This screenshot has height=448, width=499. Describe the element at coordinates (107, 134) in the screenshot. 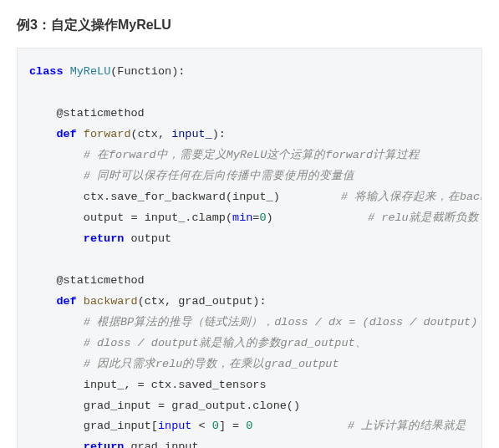

I see `function-name: forward` at that location.